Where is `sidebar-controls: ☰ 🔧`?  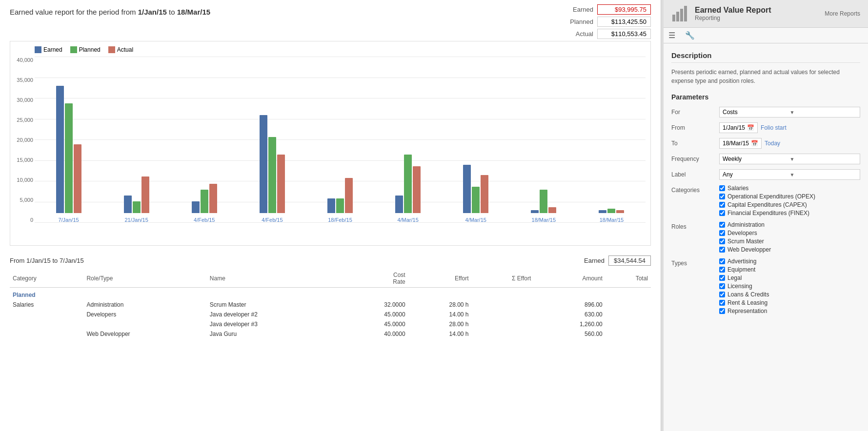
sidebar-controls: ☰ 🔧 is located at coordinates (766, 36).